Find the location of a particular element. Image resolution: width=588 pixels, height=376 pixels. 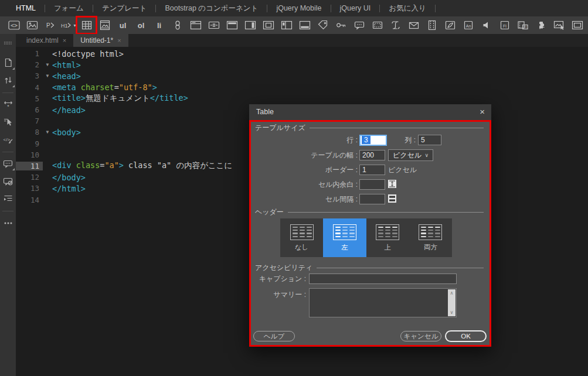

menu-tab: お気に入り is located at coordinates (407, 8).